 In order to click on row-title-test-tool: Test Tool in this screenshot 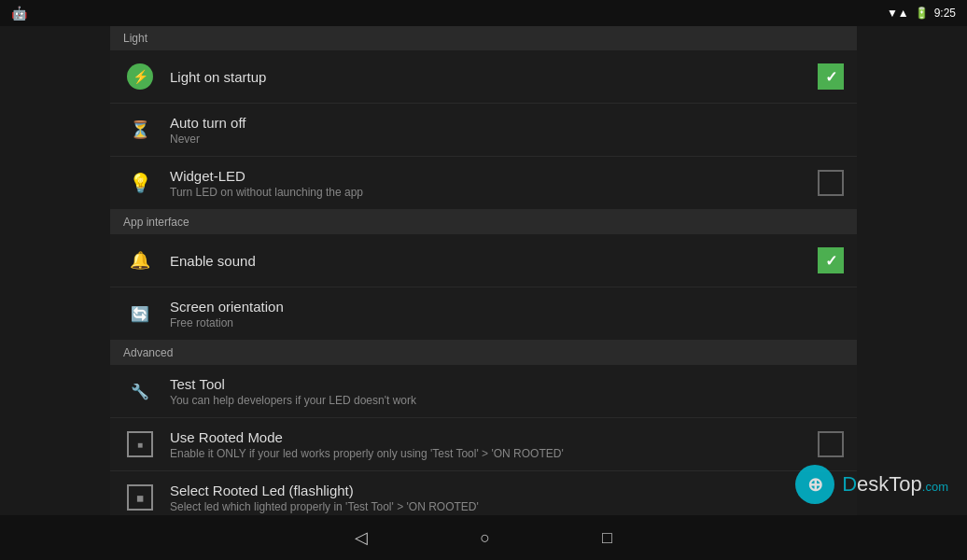, I will do `click(507, 385)`.